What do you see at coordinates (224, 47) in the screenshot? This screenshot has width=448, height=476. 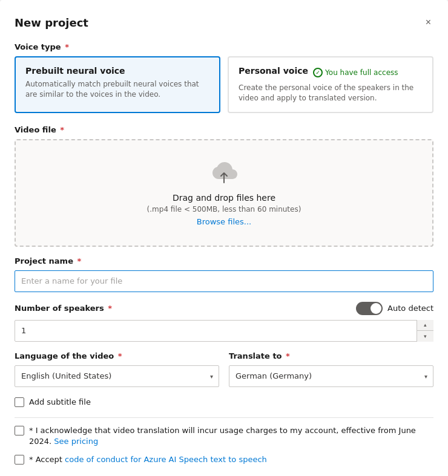 I see `voice-type-label: Voice type *` at bounding box center [224, 47].